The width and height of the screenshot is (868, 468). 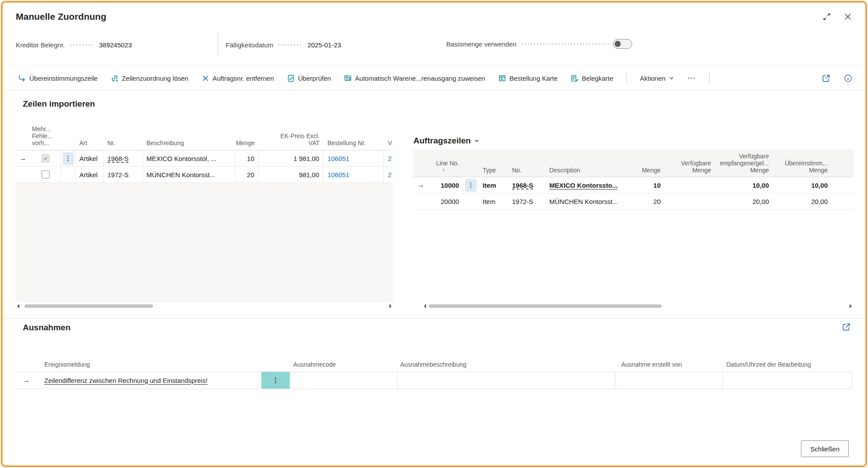 I want to click on column-header-beschreibung: Beschreibung, so click(x=189, y=134).